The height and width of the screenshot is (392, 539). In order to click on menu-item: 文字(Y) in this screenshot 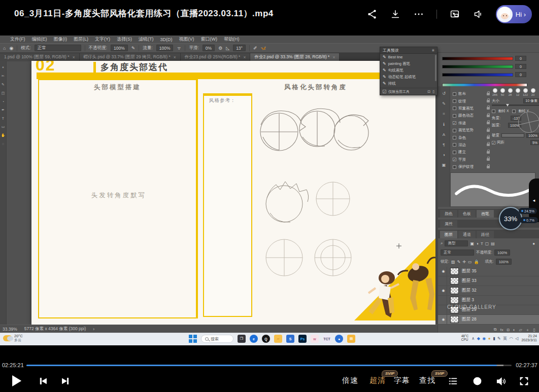, I will do `click(103, 40)`.